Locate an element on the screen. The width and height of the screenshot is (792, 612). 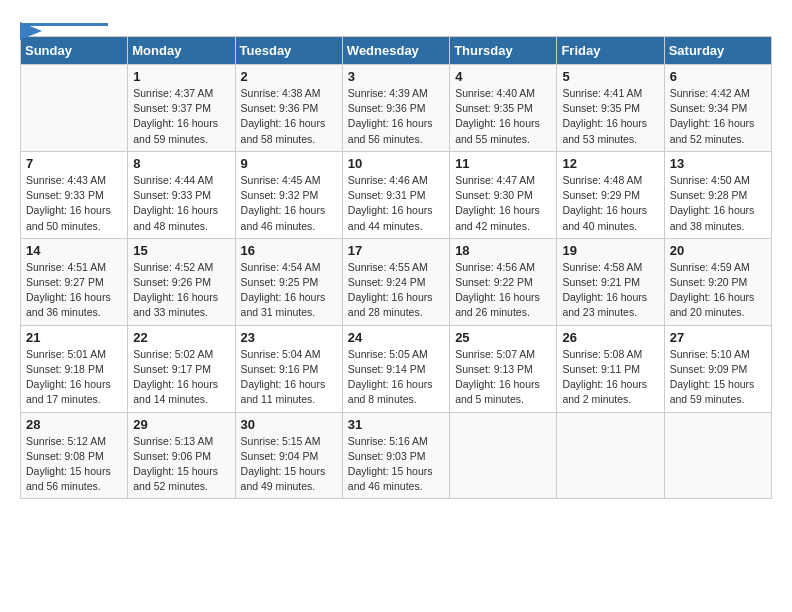
day-number: 29 is located at coordinates (181, 424).